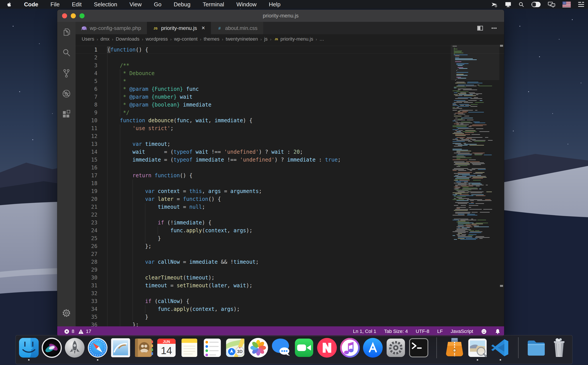  I want to click on code-line-22: 22, so click(290, 215).